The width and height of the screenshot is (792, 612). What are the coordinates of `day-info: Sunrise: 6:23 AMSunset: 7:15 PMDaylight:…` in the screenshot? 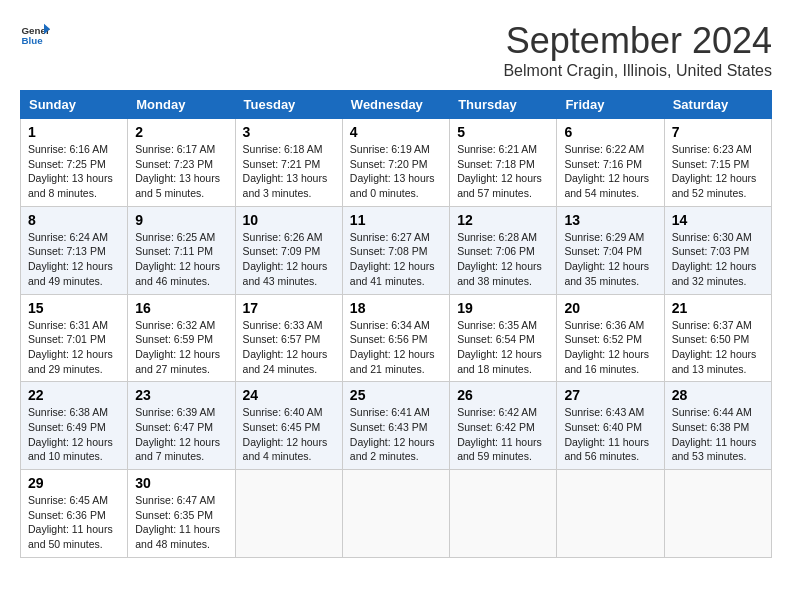 It's located at (718, 172).